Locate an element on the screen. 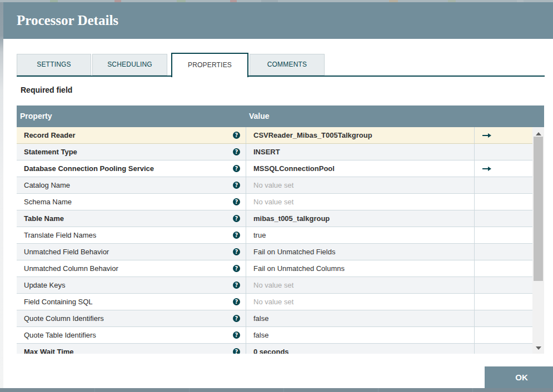 The height and width of the screenshot is (392, 553). dialog-title: Processor Details is located at coordinates (68, 21).